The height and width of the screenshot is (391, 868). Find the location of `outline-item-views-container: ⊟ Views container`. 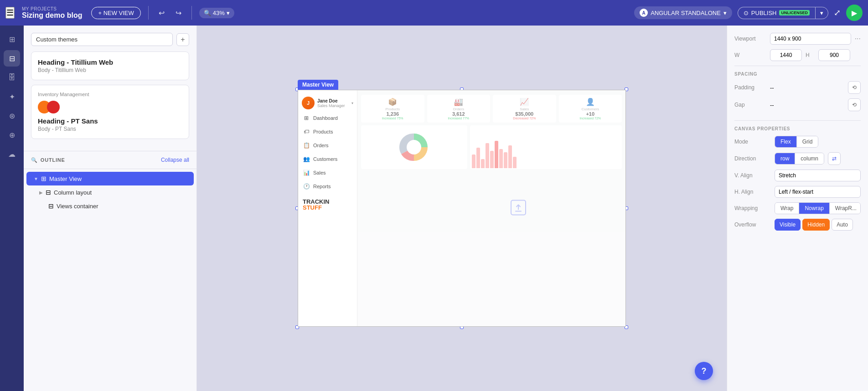

outline-item-views-container: ⊟ Views container is located at coordinates (110, 206).